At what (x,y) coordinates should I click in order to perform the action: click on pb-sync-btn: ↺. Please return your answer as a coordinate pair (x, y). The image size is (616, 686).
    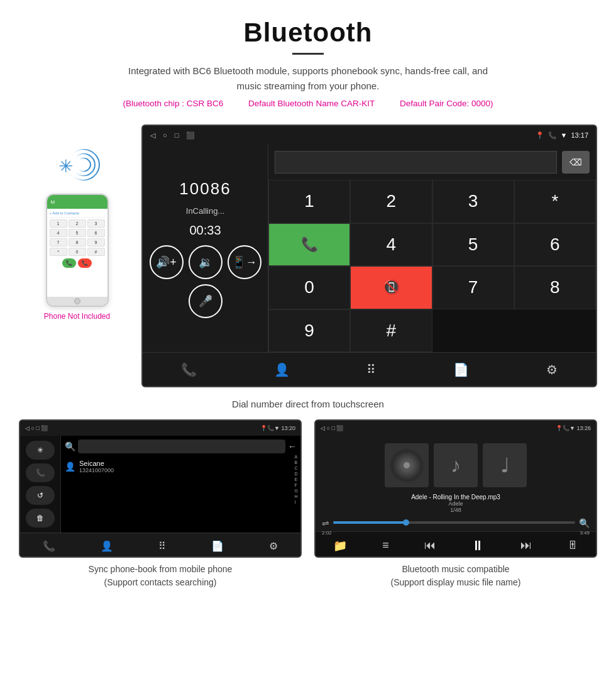
    Looking at the image, I should click on (40, 495).